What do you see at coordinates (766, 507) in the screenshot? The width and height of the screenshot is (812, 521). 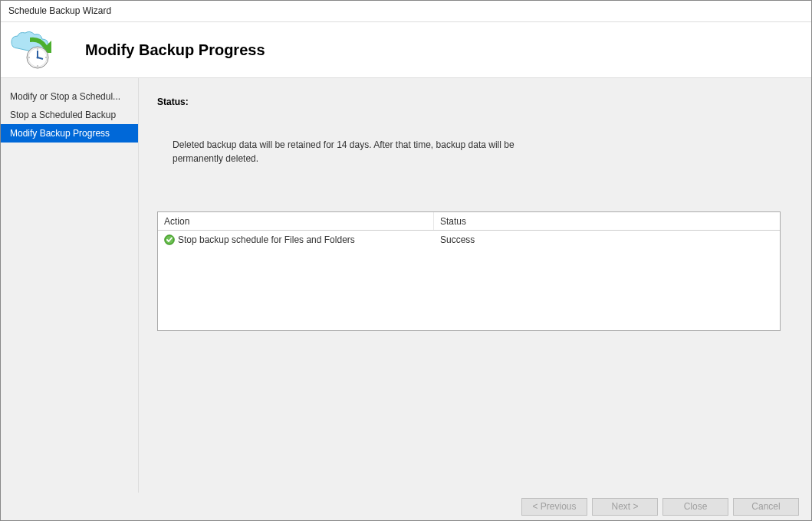 I see `cancel-button: Cancel` at bounding box center [766, 507].